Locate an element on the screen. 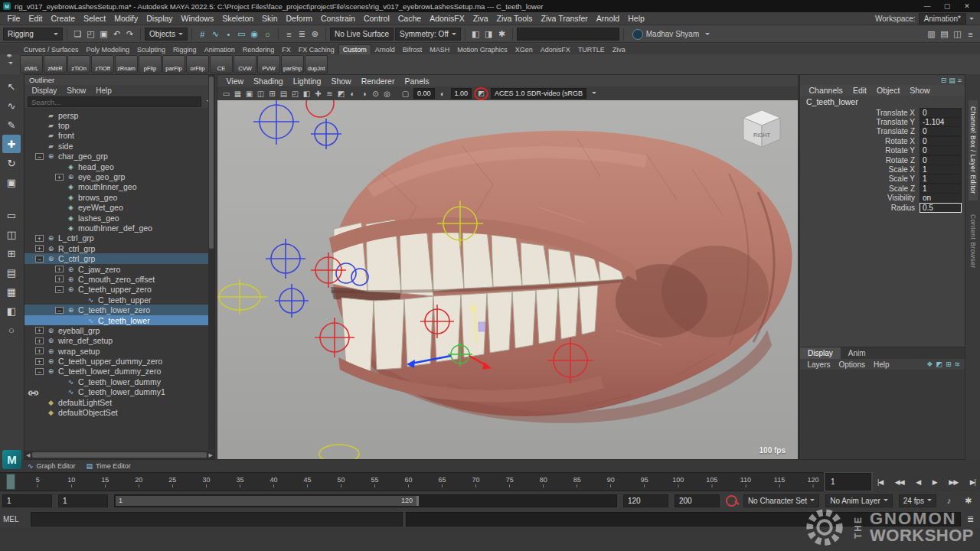 This screenshot has width=980, height=551. hypershade-toggle-icon: ▤ is located at coordinates (945, 34).